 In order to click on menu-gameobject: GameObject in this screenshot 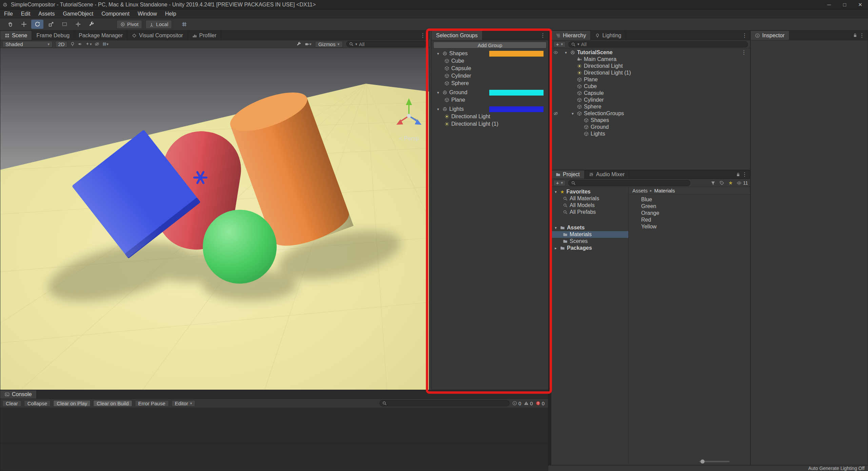, I will do `click(78, 14)`.